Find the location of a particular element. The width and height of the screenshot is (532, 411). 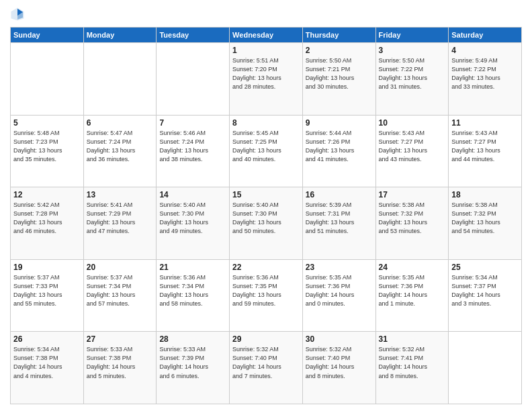

calendar-cell: 27Sunrise: 5:33 AMSunset: 7:38 PMDayligh… is located at coordinates (120, 368).